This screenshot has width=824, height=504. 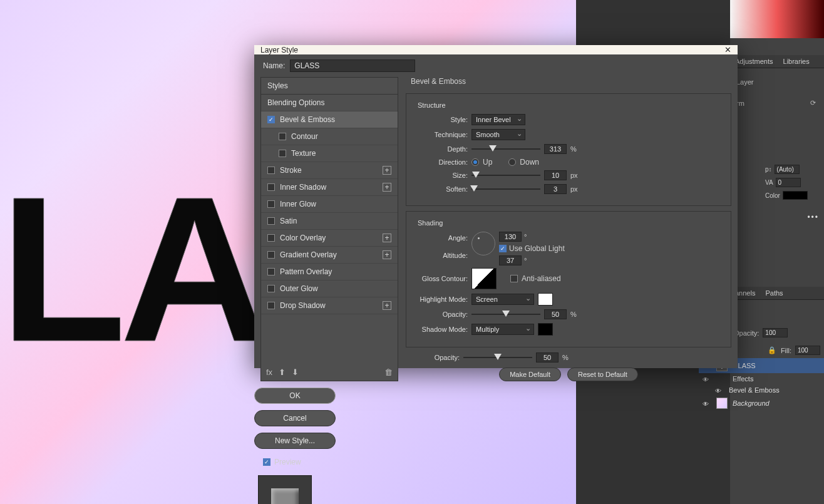 What do you see at coordinates (769, 169) in the screenshot?
I see `char-metric-icon: p↕` at bounding box center [769, 169].